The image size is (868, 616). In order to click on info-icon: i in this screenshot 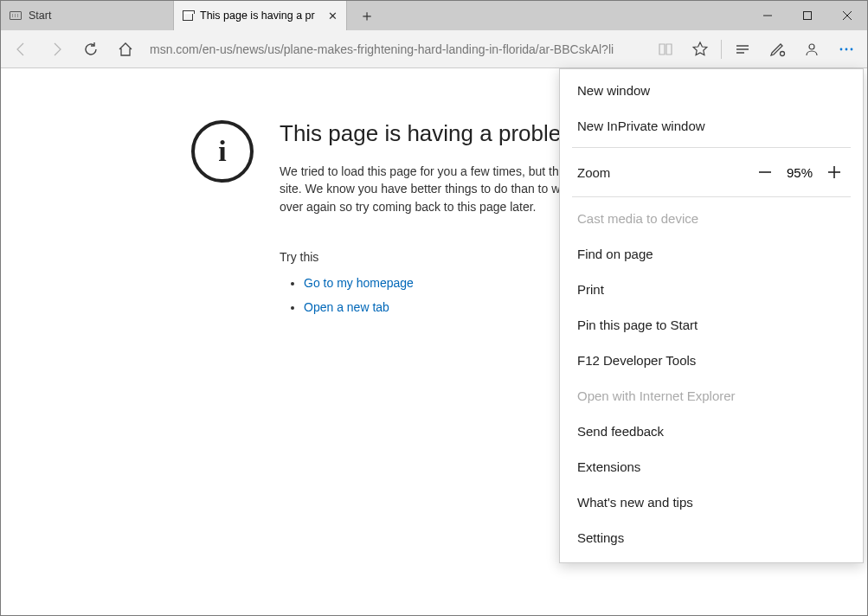, I will do `click(222, 151)`.